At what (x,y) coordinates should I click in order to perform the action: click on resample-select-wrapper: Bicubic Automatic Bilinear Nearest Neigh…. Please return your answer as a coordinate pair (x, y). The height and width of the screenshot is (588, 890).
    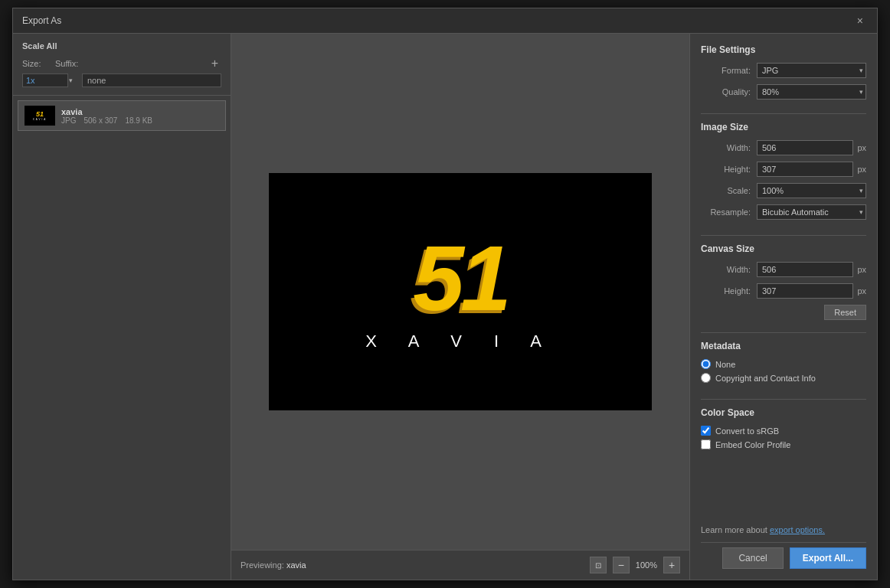
    Looking at the image, I should click on (812, 212).